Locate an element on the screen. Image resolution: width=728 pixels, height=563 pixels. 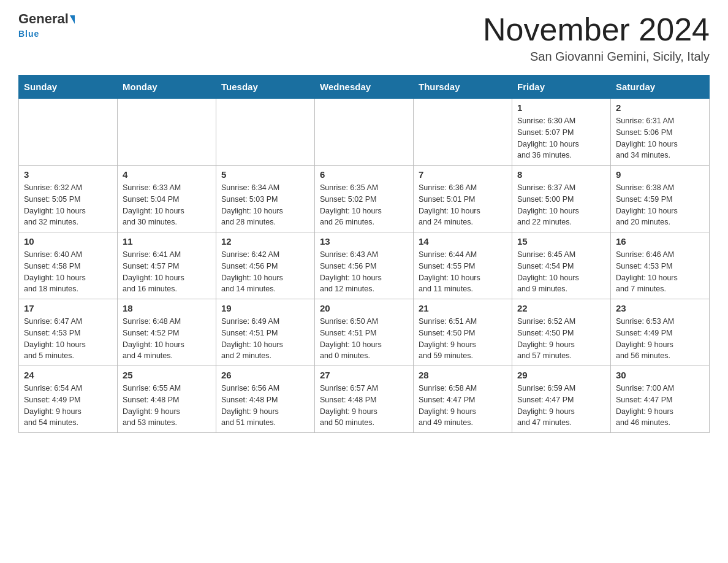
day-number: 13 is located at coordinates (364, 242).